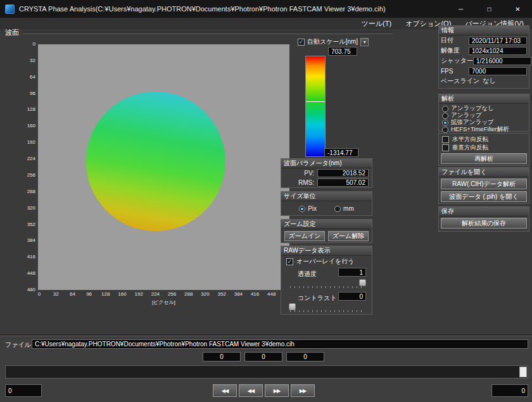 Image resolution: width=532 pixels, height=402 pixels. Describe the element at coordinates (163, 303) in the screenshot. I see `x-axis-label: [ピクセル]` at that location.